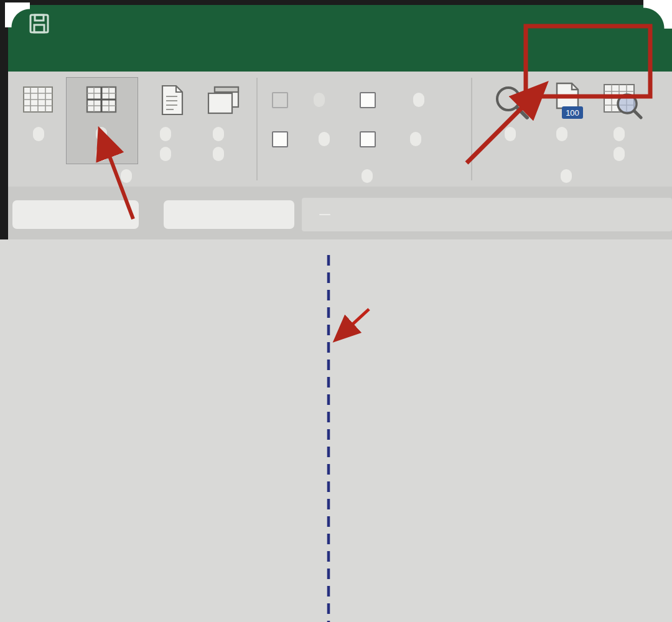 The image size is (672, 622). What do you see at coordinates (325, 215) in the screenshot?
I see `formula-value` at bounding box center [325, 215].